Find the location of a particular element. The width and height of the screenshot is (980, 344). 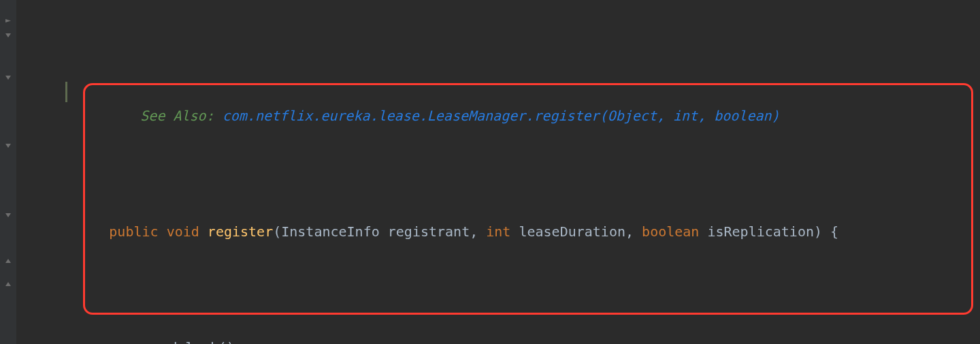

keyword-public: public is located at coordinates (133, 232).